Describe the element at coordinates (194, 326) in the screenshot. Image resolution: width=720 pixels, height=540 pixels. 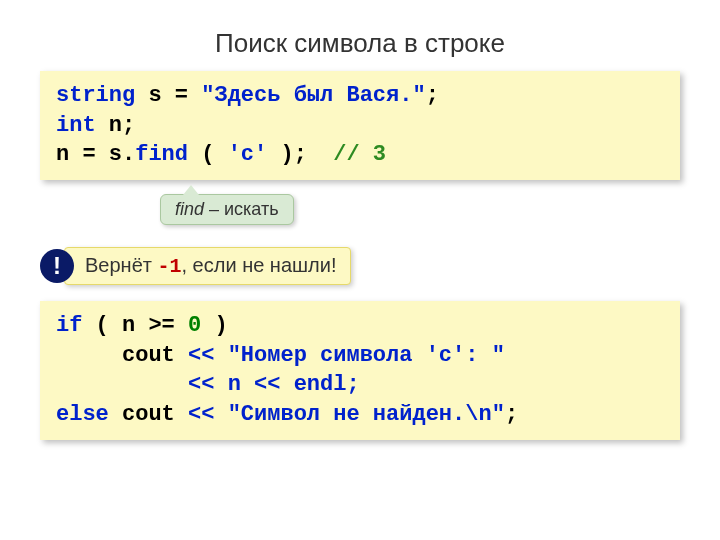
I see `code-token: 0` at that location.